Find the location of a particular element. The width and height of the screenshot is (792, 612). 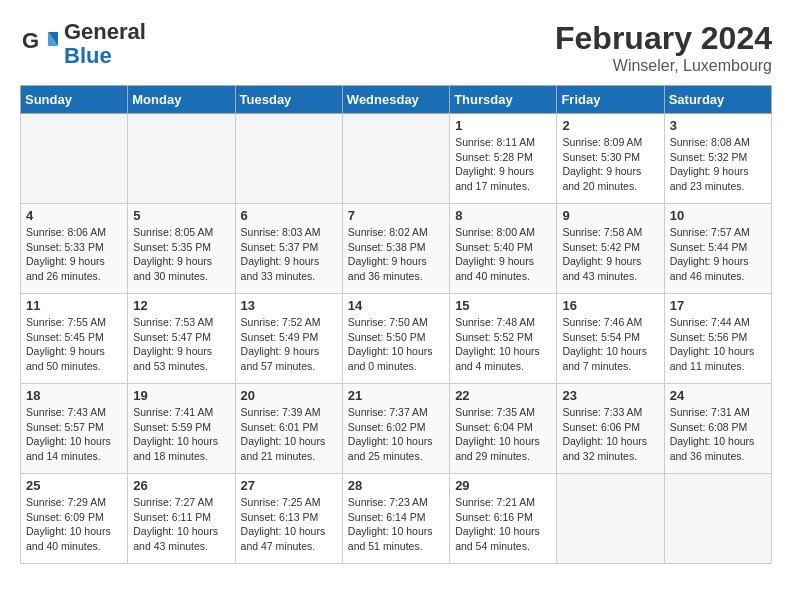

weekday-header: Saturday is located at coordinates (718, 100).